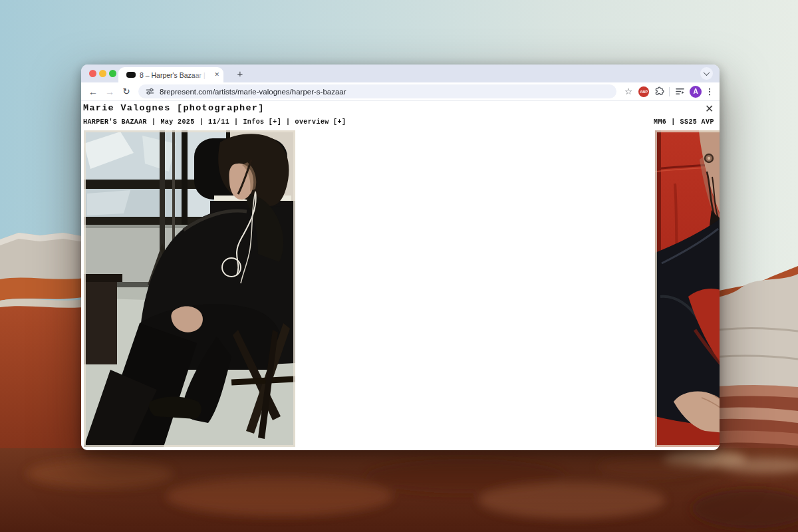  Describe the element at coordinates (174, 108) in the screenshot. I see `page-title: Marie Valognes [photographer]` at that location.